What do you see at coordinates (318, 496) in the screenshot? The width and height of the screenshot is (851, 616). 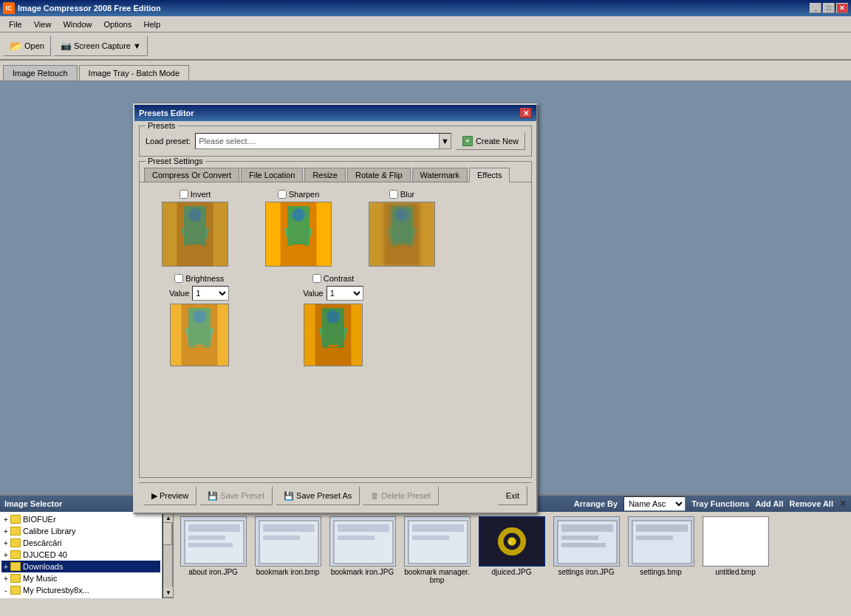 I see `save-preset-as-button: 💾 Save Preset As` at bounding box center [318, 496].